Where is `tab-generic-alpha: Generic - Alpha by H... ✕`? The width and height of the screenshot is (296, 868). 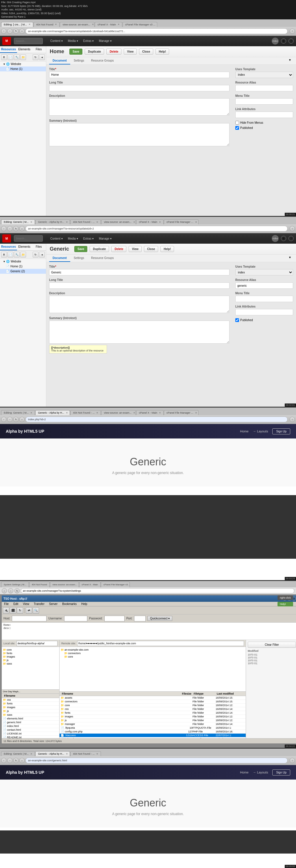
tab-generic-alpha: Generic - Alpha by H... ✕ is located at coordinates (53, 412).